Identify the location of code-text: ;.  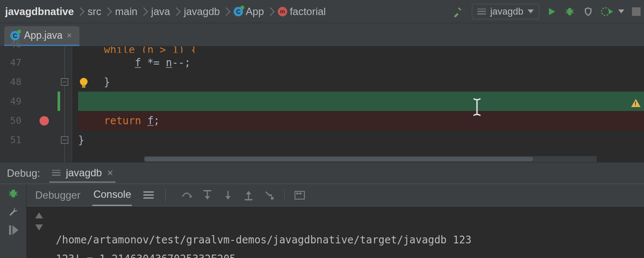
(157, 121).